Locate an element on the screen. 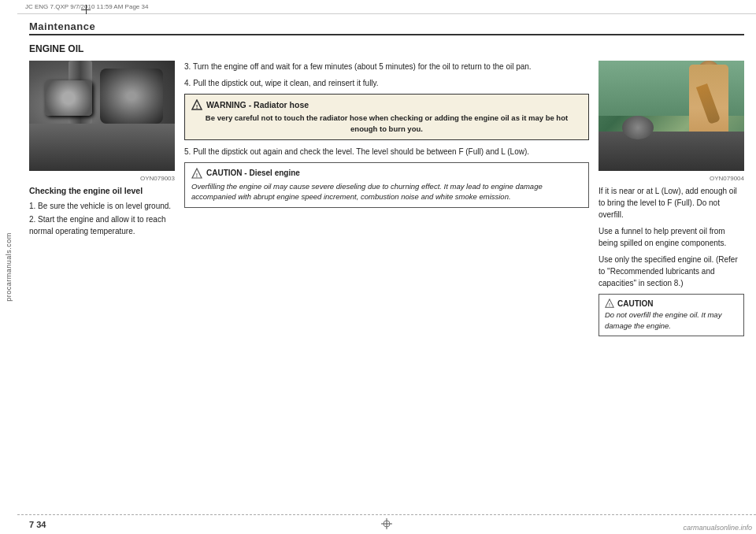 This screenshot has height=534, width=756. warning-header: ! WARNING - Radiator hose is located at coordinates (387, 105).